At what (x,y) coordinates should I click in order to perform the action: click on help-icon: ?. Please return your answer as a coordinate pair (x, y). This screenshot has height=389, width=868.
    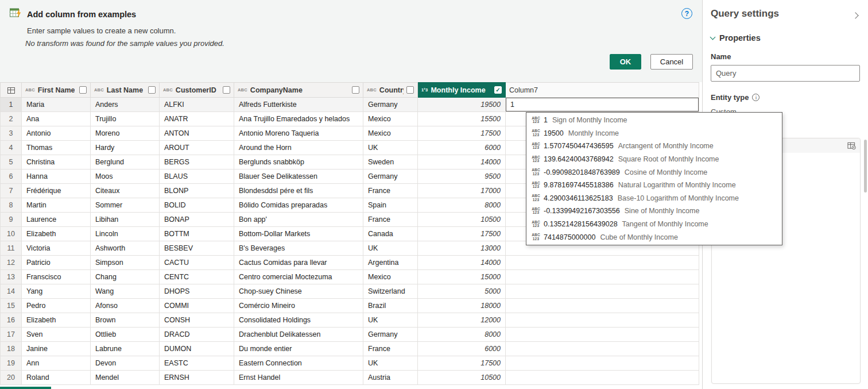
    Looking at the image, I should click on (687, 14).